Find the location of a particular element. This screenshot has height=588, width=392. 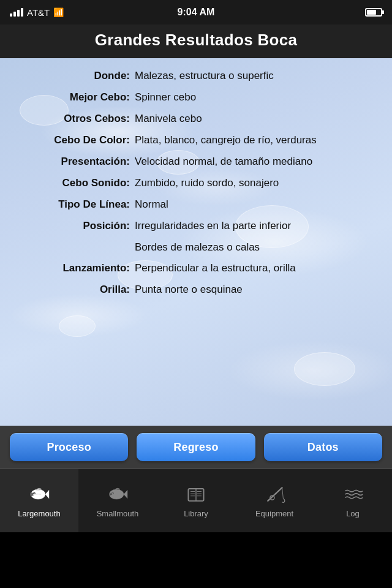

table-row: Otros Cebos:Manivela cebo is located at coordinates (196, 119).